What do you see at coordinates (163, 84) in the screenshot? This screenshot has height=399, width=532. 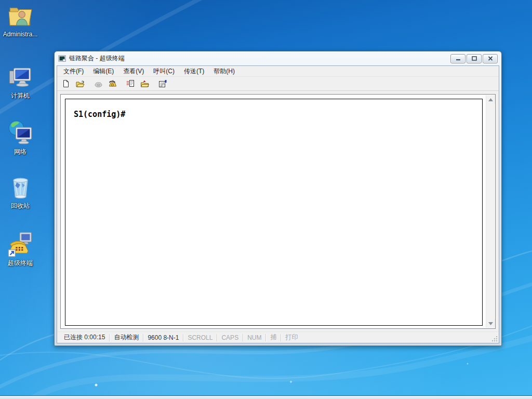 I see `properties-icon` at bounding box center [163, 84].